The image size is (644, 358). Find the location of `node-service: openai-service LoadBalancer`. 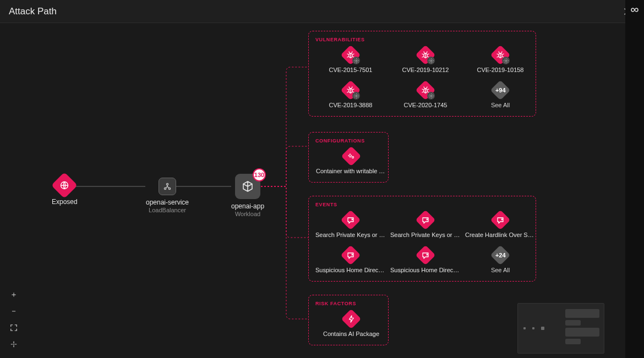

node-service: openai-service LoadBalancer is located at coordinates (167, 196).